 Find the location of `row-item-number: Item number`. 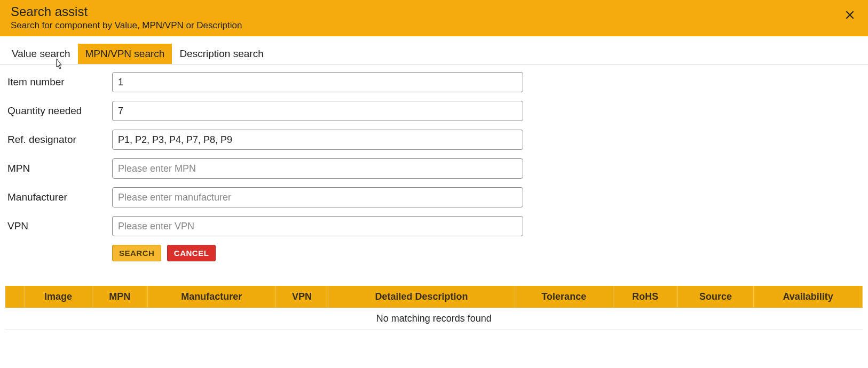

row-item-number: Item number is located at coordinates (434, 82).